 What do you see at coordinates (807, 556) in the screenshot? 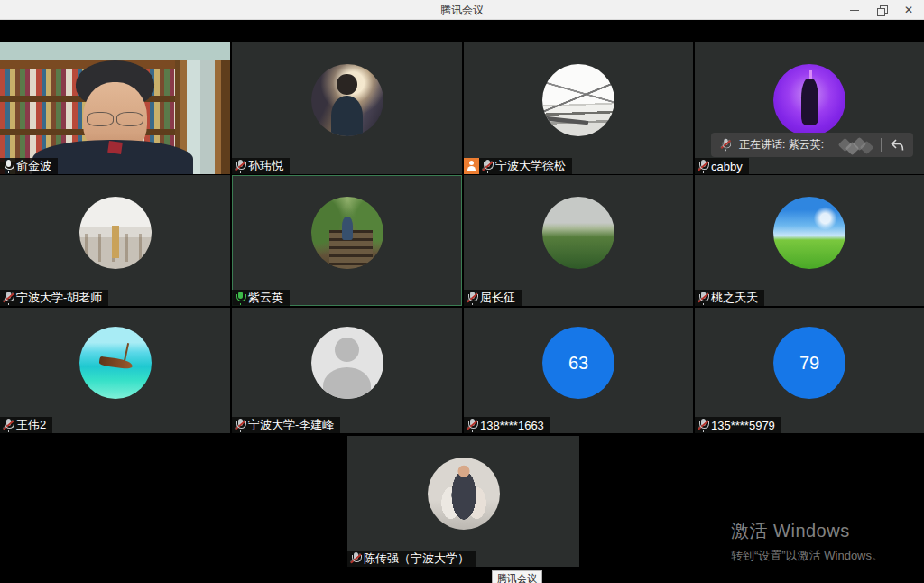
I see `watermark-subtitle: 转到“设置”以激活 Windows。` at bounding box center [807, 556].